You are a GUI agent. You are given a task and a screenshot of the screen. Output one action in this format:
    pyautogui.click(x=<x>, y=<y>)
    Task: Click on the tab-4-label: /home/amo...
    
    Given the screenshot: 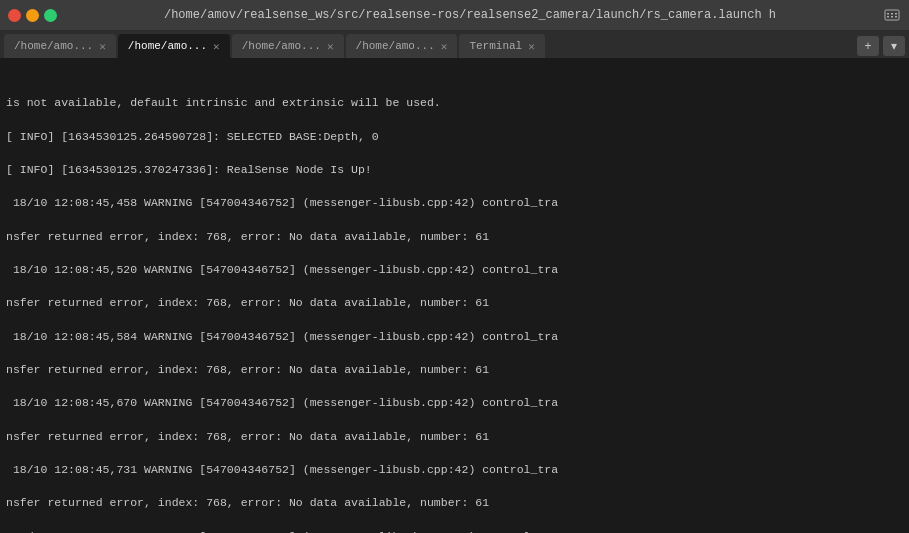 What is the action you would take?
    pyautogui.click(x=396, y=46)
    